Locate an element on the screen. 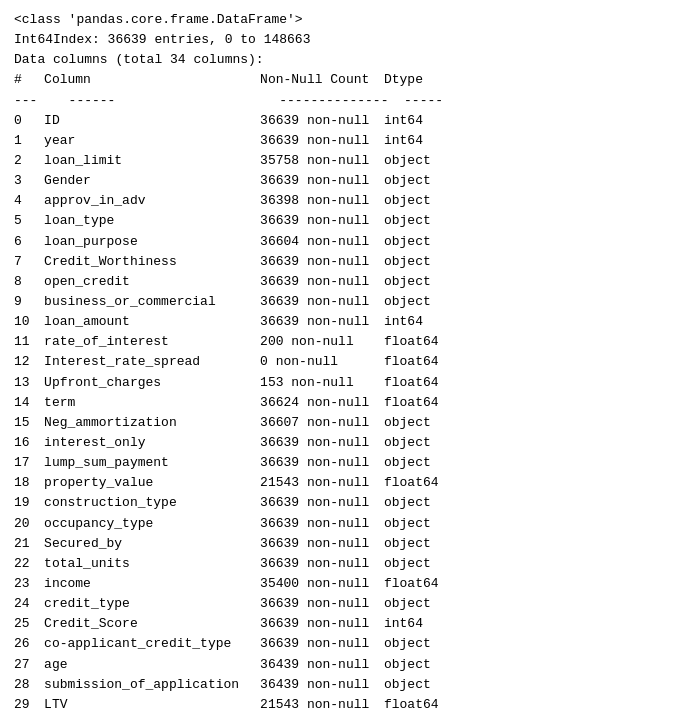  cell-count: 200 non-null is located at coordinates (322, 342).